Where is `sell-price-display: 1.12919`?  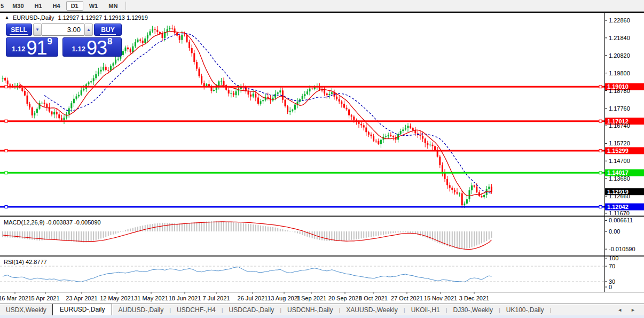
sell-price-display: 1.12919 is located at coordinates (32, 47).